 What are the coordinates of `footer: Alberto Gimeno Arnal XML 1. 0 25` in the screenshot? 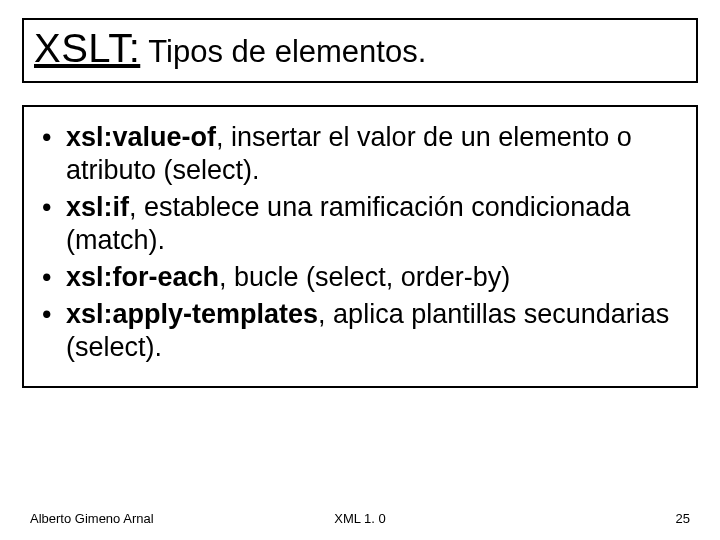 It's located at (360, 518).